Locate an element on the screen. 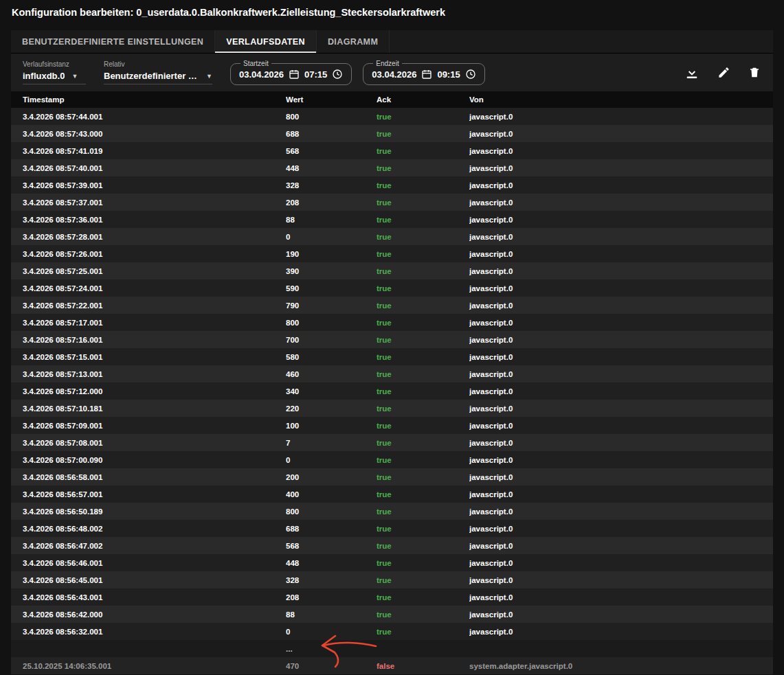 The image size is (784, 675). start-time-value: 07:15 is located at coordinates (316, 74).